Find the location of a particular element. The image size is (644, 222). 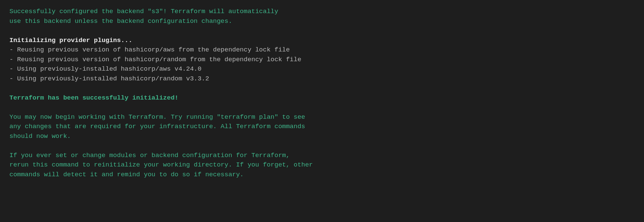

advice-line: should now work. is located at coordinates (322, 137).